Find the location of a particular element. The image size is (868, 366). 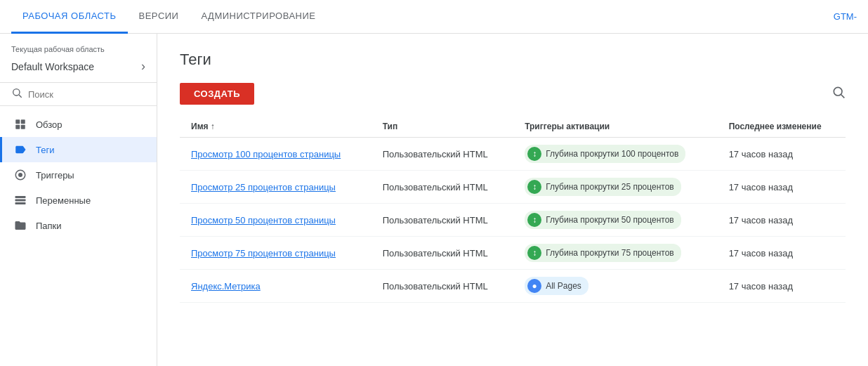

tag-name-cell: Просмотр 100 процентов страницы is located at coordinates (275, 155).